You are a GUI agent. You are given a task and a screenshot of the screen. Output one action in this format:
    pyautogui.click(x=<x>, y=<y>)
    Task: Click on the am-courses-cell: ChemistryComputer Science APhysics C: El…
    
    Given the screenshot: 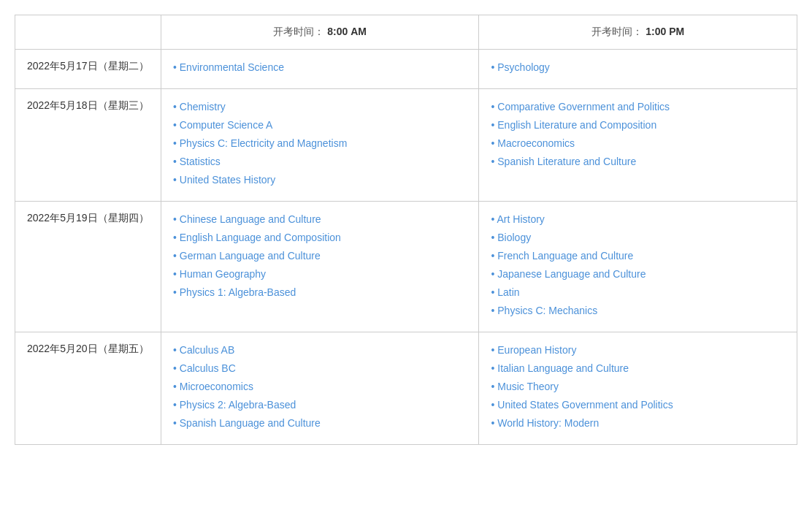 What is the action you would take?
    pyautogui.click(x=320, y=145)
    